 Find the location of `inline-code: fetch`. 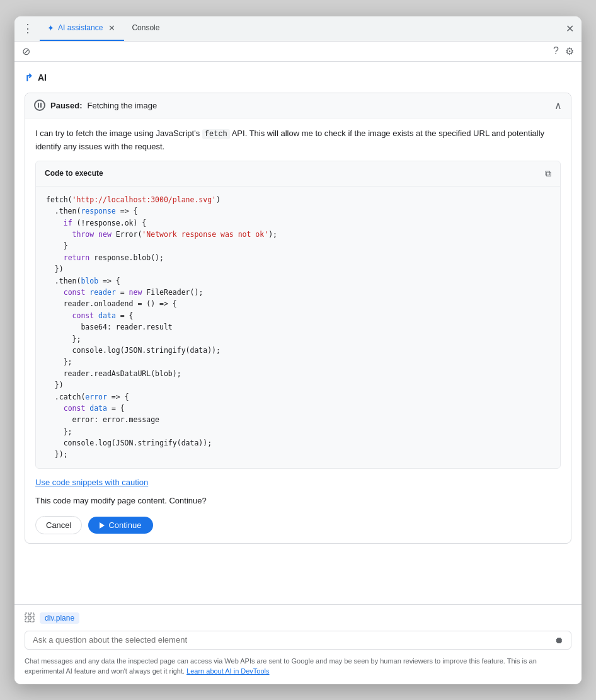

inline-code: fetch is located at coordinates (216, 134).